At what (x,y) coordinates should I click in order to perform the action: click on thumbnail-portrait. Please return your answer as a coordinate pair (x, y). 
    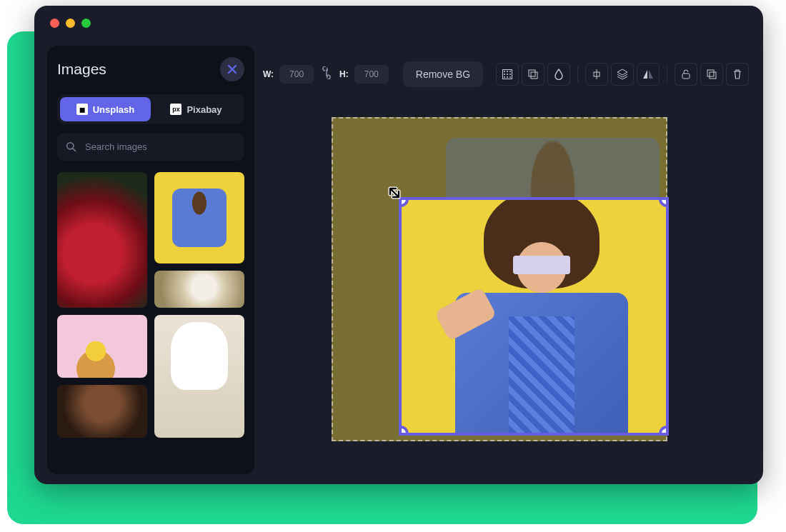
    Looking at the image, I should click on (102, 411).